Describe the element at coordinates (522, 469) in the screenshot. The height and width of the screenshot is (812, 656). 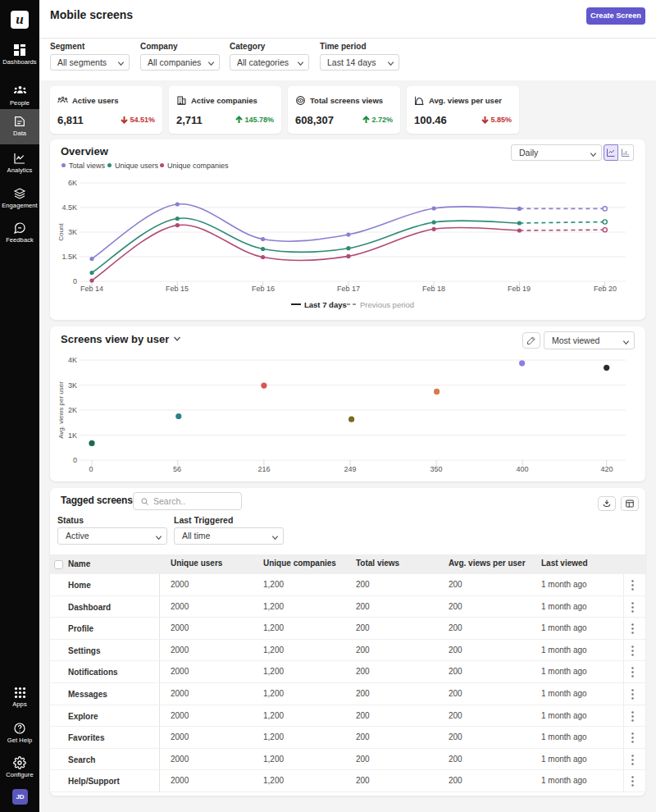
I see `svg-text: 400` at that location.